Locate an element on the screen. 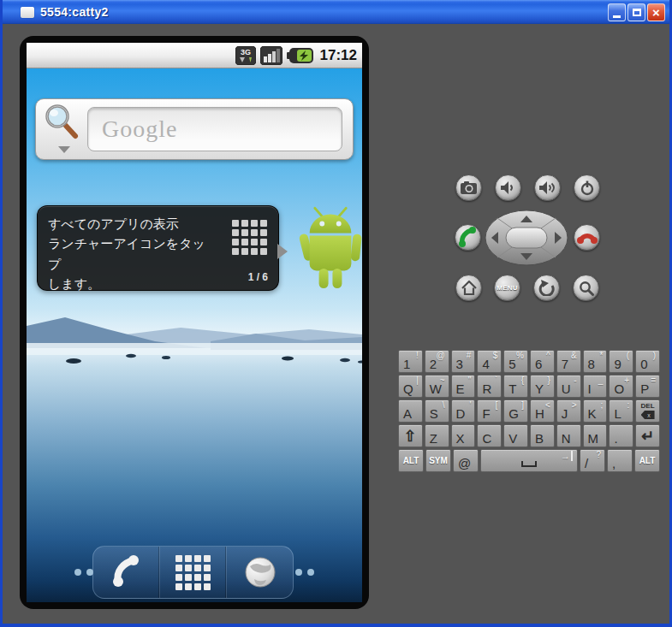 The image size is (672, 627). status-time: 17:12 is located at coordinates (339, 56).